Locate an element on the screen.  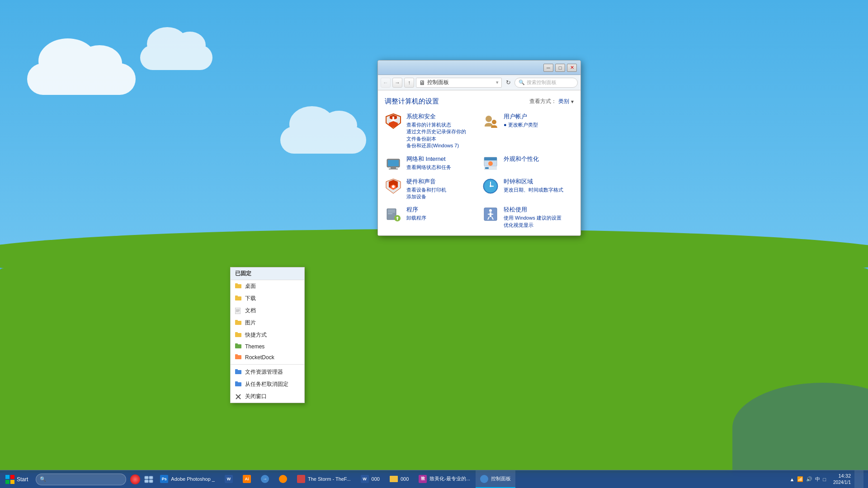
cp-item-appearance-text: 外观和个性化 is located at coordinates (521, 160).